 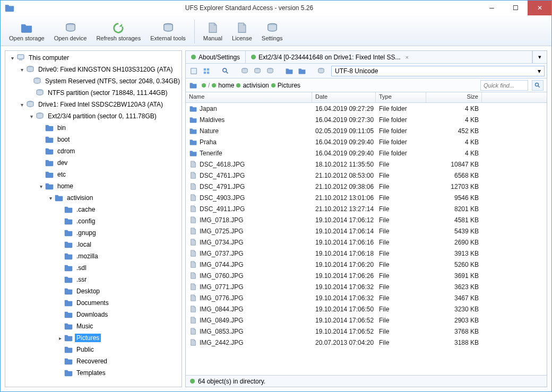 What do you see at coordinates (93, 268) in the screenshot?
I see `tree-node: .sdl` at bounding box center [93, 268].